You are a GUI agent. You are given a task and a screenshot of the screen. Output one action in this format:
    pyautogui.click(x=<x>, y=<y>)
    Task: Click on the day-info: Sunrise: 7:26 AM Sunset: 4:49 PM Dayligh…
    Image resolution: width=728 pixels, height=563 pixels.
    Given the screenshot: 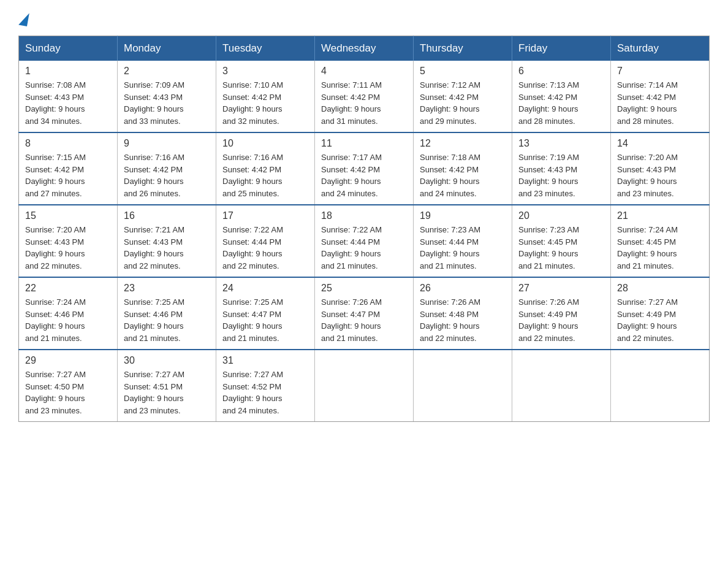 What is the action you would take?
    pyautogui.click(x=561, y=320)
    